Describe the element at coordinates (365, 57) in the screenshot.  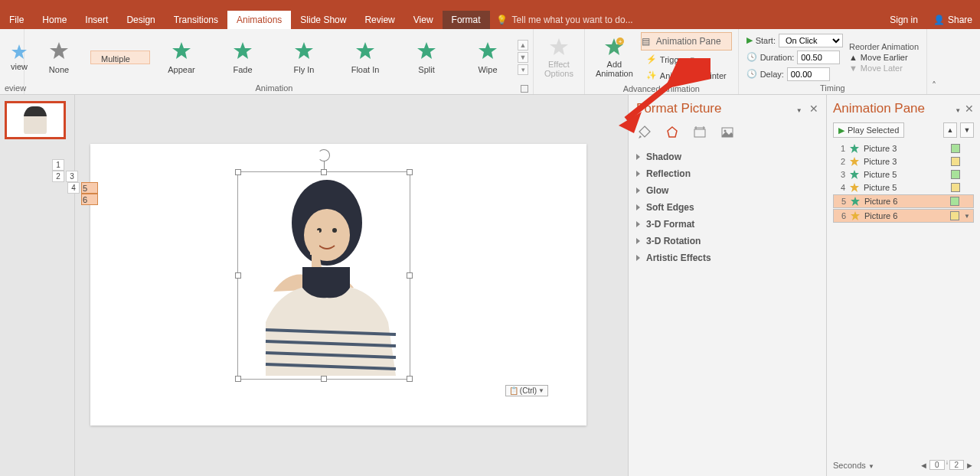
I see `anim-floatin: Float In` at that location.